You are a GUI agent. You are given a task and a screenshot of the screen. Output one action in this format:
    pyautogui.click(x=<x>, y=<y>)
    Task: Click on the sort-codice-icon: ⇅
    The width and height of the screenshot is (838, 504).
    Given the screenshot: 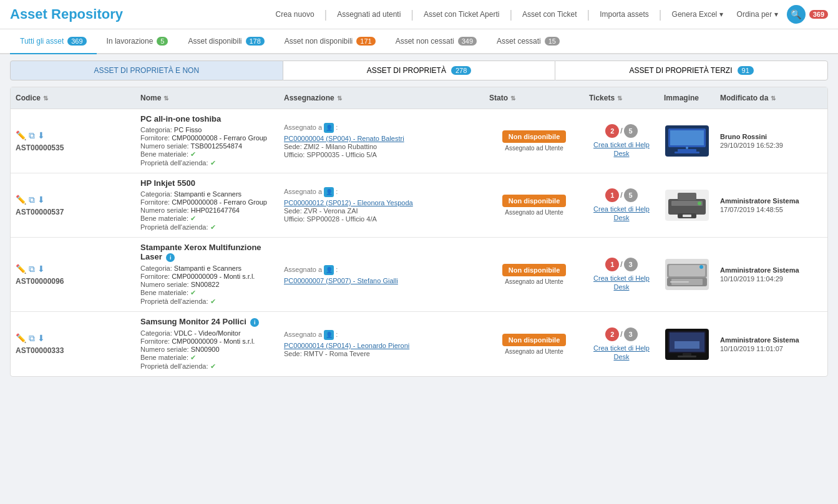 What is the action you would take?
    pyautogui.click(x=46, y=99)
    